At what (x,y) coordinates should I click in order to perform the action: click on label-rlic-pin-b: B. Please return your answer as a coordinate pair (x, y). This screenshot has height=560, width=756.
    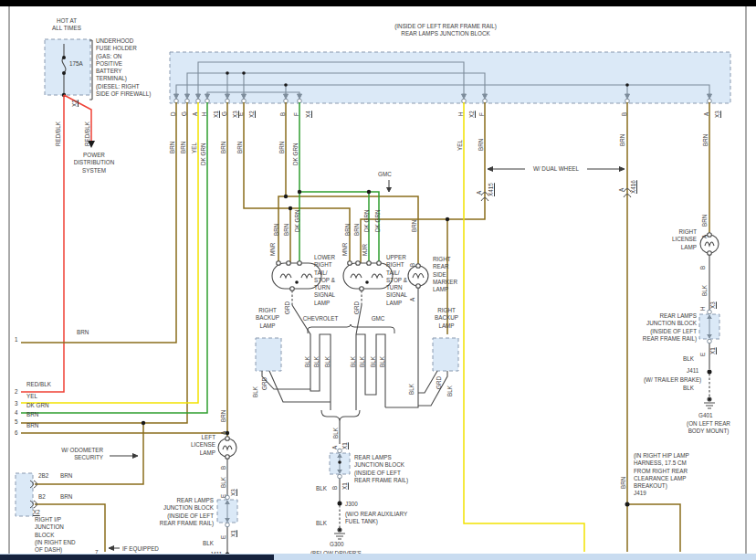
    Looking at the image, I should click on (703, 268).